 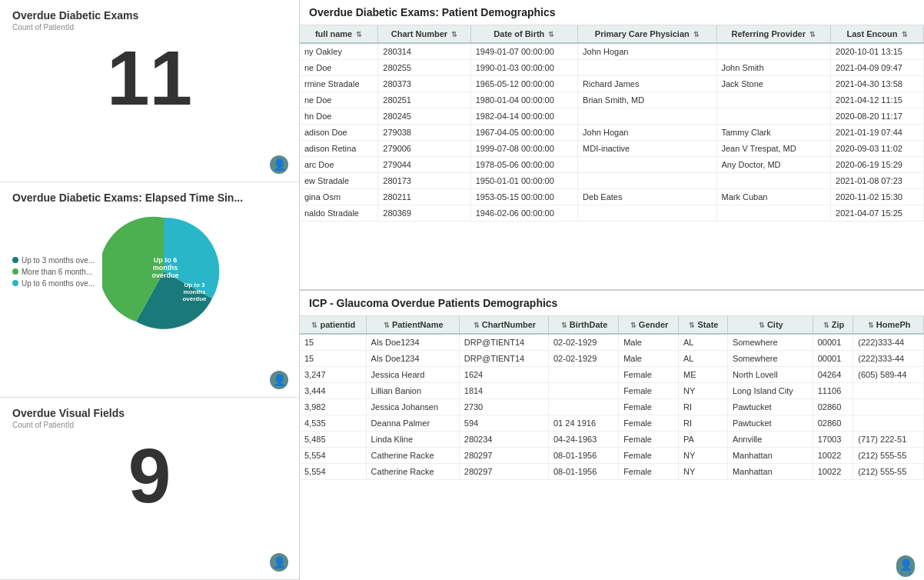 I want to click on table-cell: 3,444, so click(x=333, y=391).